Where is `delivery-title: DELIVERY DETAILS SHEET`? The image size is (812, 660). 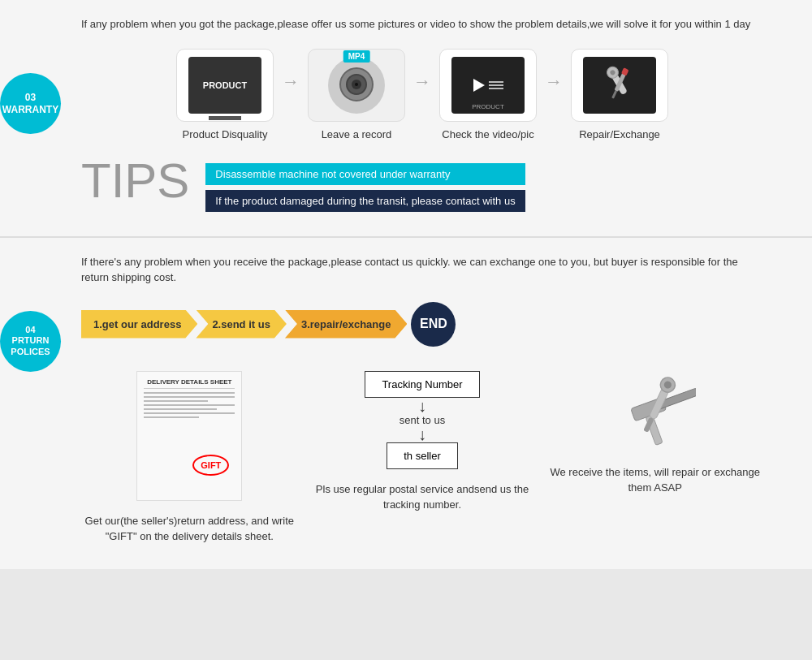
delivery-title: DELIVERY DETAILS SHEET is located at coordinates (189, 383).